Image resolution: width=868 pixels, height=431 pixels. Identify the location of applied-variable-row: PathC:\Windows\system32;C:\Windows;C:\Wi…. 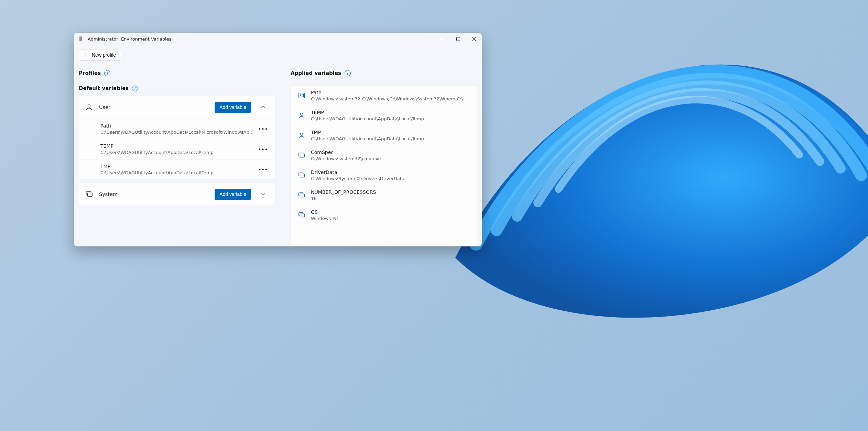
(384, 96).